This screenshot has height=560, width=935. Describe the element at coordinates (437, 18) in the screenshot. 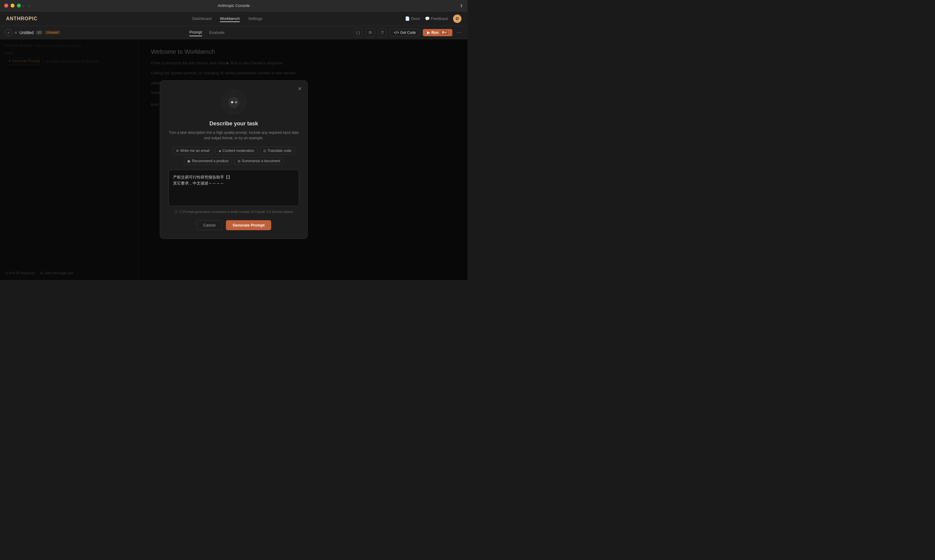

I see `feedback-link: 💬 Feedback` at that location.